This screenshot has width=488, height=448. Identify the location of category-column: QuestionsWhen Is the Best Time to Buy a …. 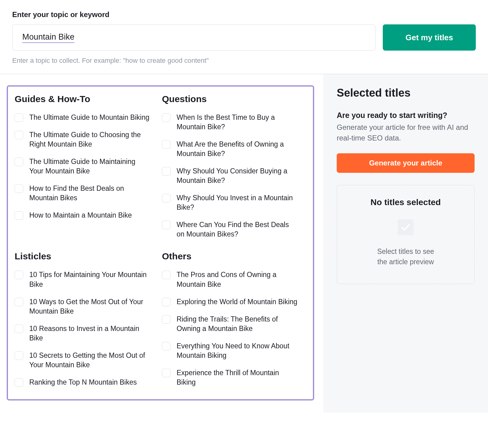
(234, 166).